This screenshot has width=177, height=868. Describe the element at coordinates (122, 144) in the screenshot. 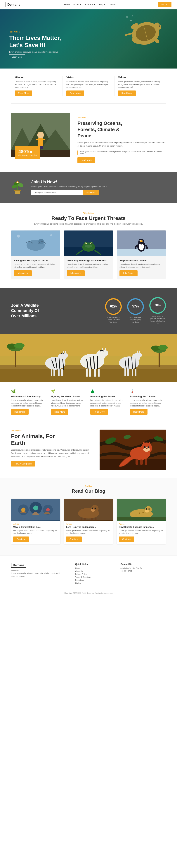

I see `about-description: Lorem ipsum dolor sit amet consectetur a…` at that location.